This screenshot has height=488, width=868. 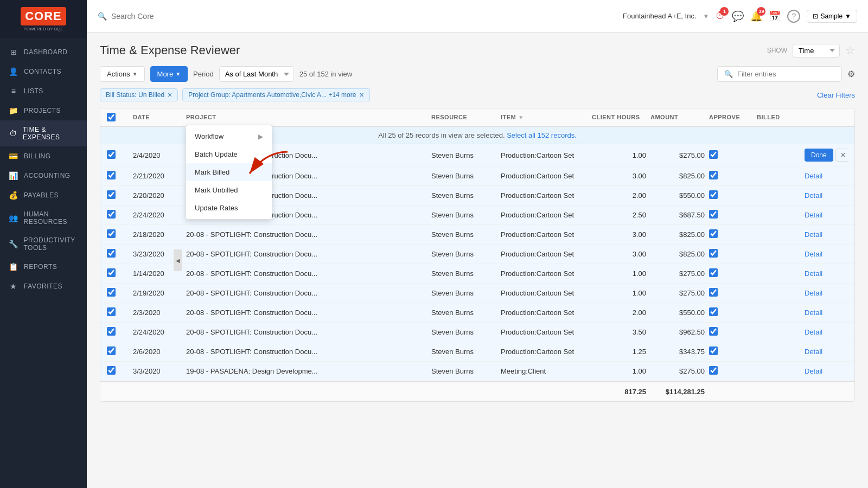 What do you see at coordinates (14, 286) in the screenshot?
I see `favorites-icon: ★` at bounding box center [14, 286].